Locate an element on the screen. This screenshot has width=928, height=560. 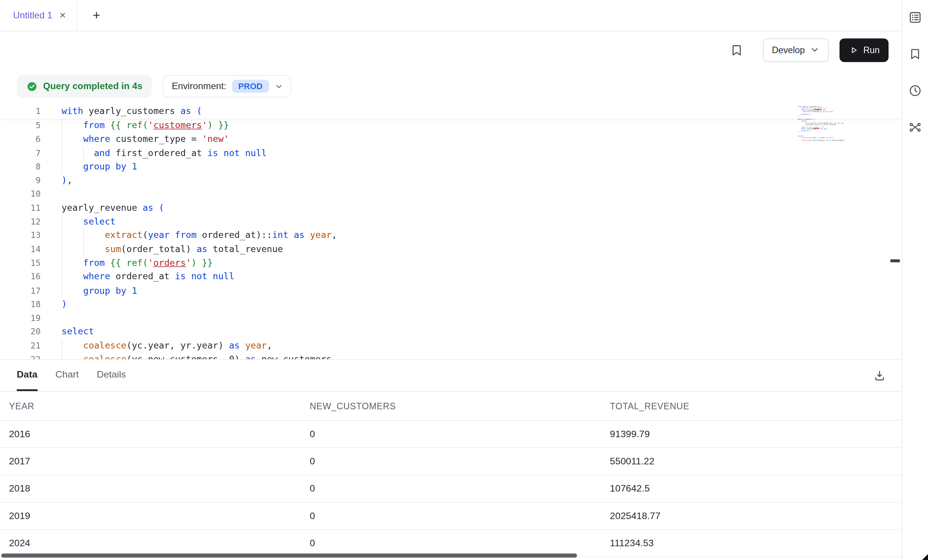
toolbar: Develop Run is located at coordinates (451, 50).